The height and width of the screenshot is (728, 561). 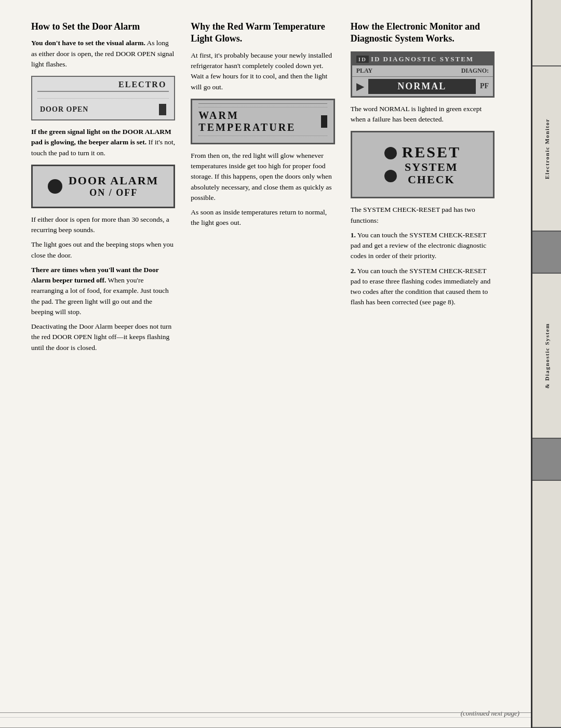 I want to click on col1-p1: You don't have to set the visual alarm. …, so click(x=103, y=54).